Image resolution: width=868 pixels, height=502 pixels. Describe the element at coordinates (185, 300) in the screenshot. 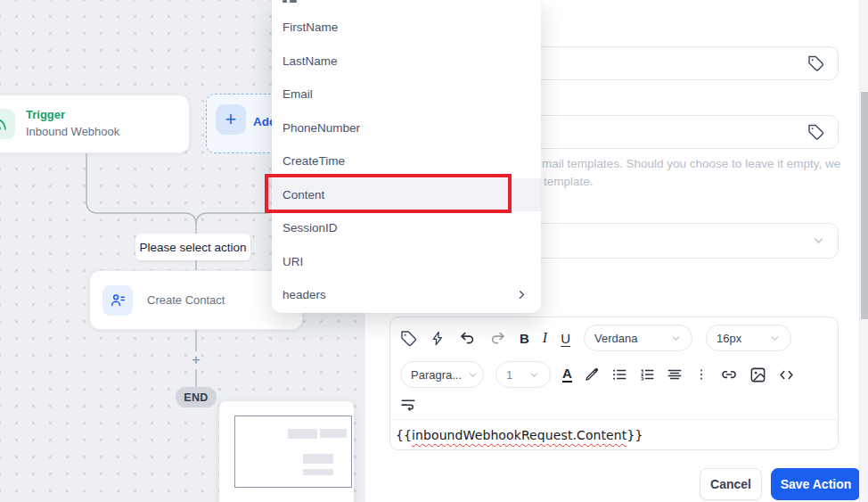

I see `create-contact-label: Create Contact` at that location.